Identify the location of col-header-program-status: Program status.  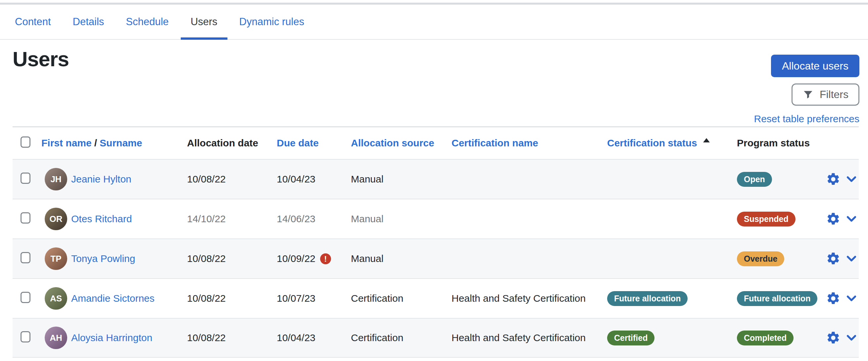
(778, 143).